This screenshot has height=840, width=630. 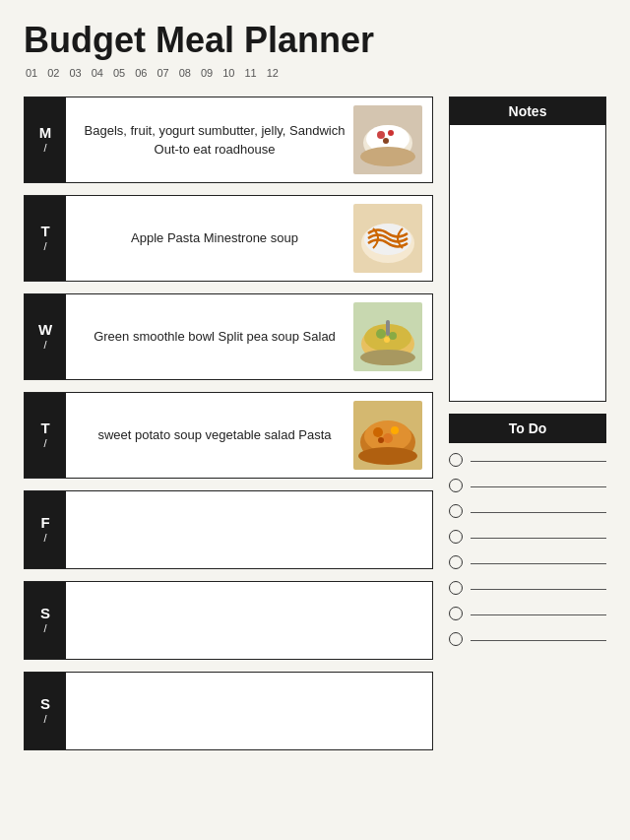 I want to click on month-label: 07, so click(x=163, y=73).